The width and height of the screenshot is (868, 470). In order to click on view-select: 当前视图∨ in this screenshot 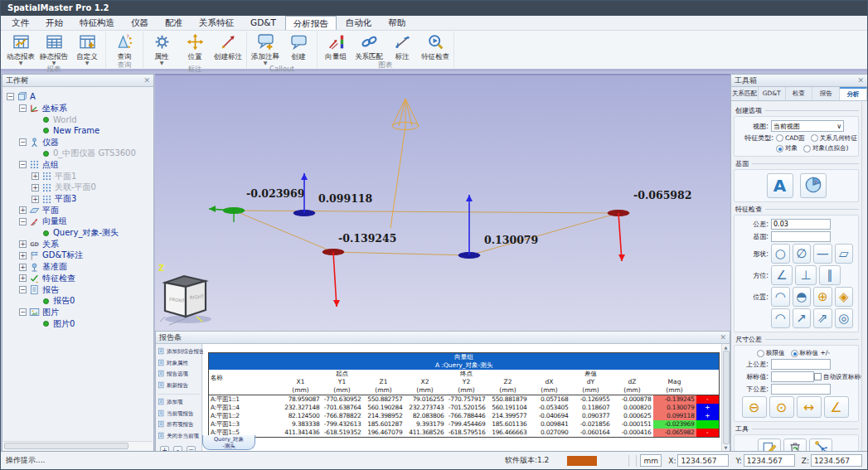, I will do `click(807, 126)`.